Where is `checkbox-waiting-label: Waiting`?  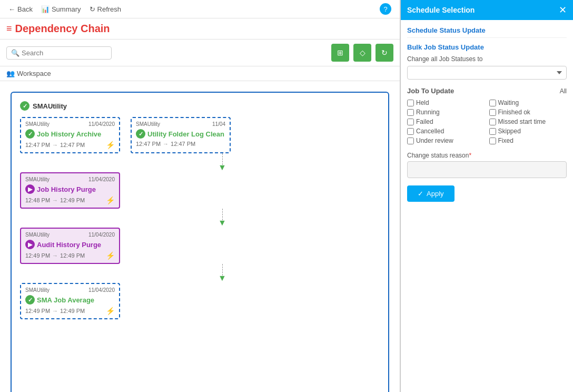
checkbox-waiting-label: Waiting is located at coordinates (509, 103).